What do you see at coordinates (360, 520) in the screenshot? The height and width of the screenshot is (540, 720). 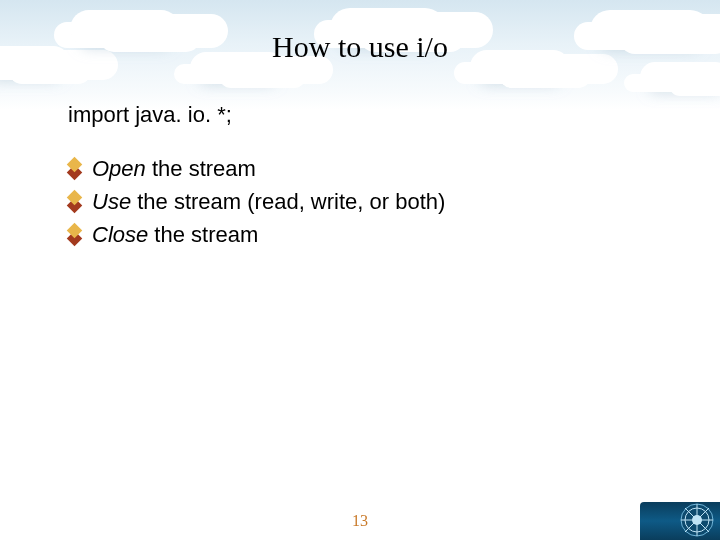 I see `slide-footer: 13` at bounding box center [360, 520].